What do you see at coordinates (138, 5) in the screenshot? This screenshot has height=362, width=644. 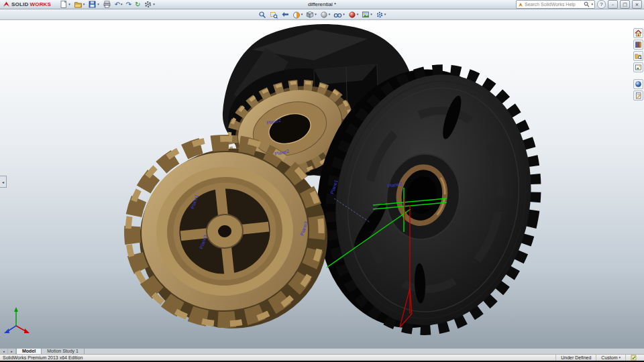 I see `rebuild-icon: ↻` at bounding box center [138, 5].